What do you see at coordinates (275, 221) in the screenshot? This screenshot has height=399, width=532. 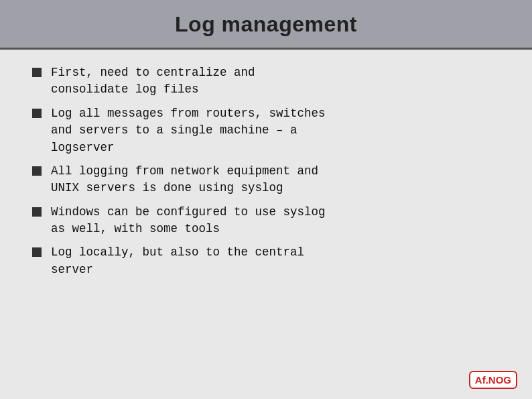 I see `bullet-text-4: Windows can be configured to use sysloga…` at bounding box center [275, 221].